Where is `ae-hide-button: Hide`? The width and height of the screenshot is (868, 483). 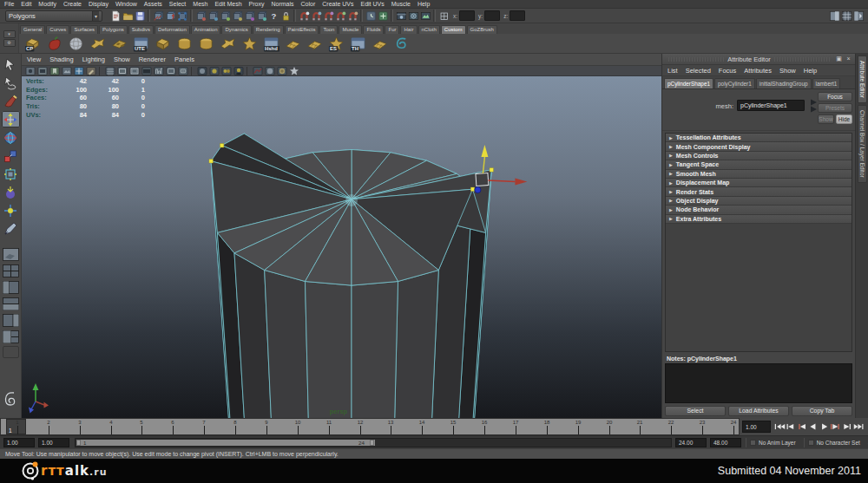 ae-hide-button: Hide is located at coordinates (844, 120).